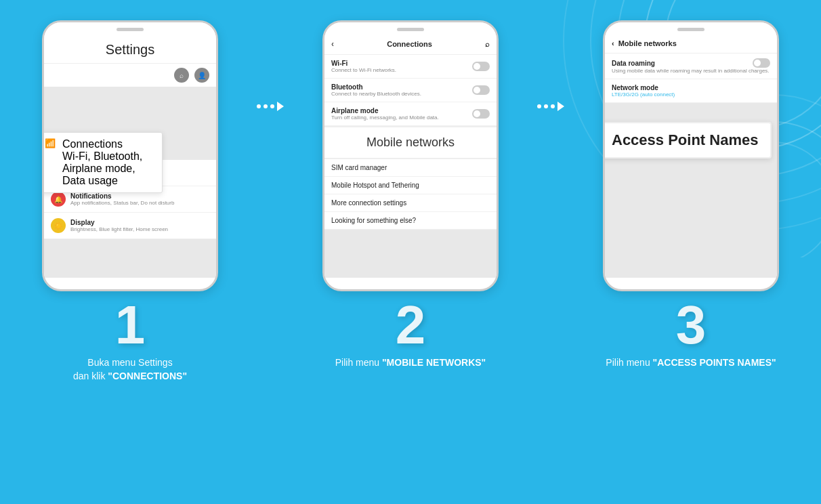 The width and height of the screenshot is (821, 504). I want to click on display-title: Display, so click(119, 222).